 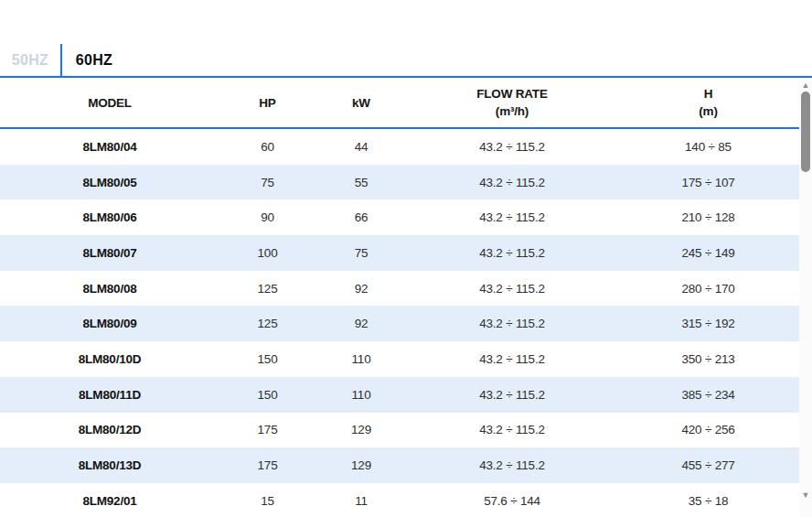 What do you see at coordinates (110, 324) in the screenshot?
I see `cell-model: 8LM80/09` at bounding box center [110, 324].